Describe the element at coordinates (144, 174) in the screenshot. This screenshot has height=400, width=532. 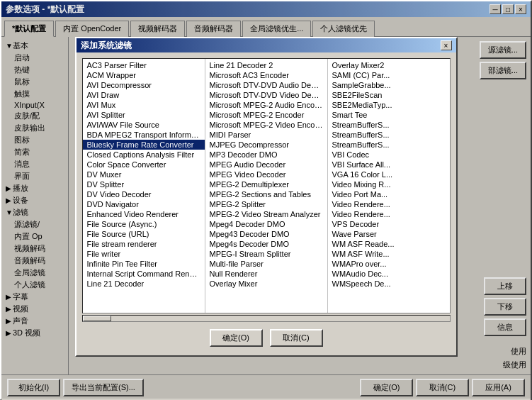
I see `list-item: DV Muxer` at that location.